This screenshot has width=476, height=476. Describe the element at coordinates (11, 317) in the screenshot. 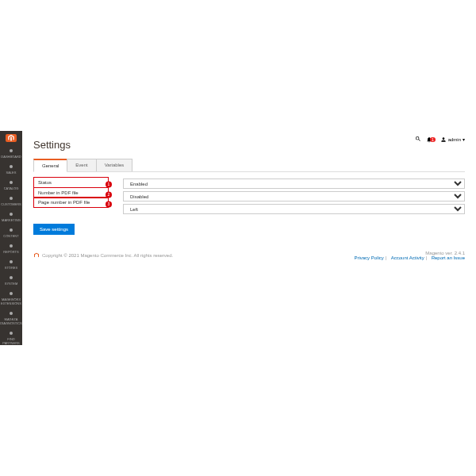

I see `sidebar-item-mageza: MAGEZA DIAGNOSTICS` at that location.